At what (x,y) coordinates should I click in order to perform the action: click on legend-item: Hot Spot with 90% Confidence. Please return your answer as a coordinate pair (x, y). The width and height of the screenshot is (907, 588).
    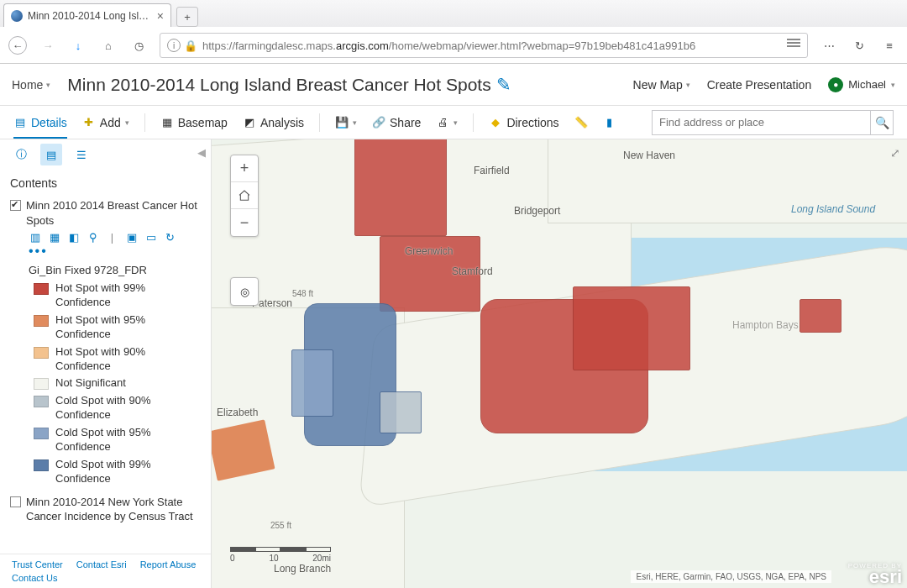
    Looking at the image, I should click on (106, 360).